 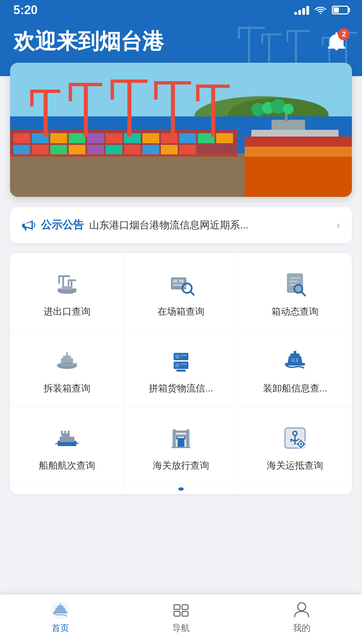 I want to click on ship-water-icon, so click(x=67, y=361).